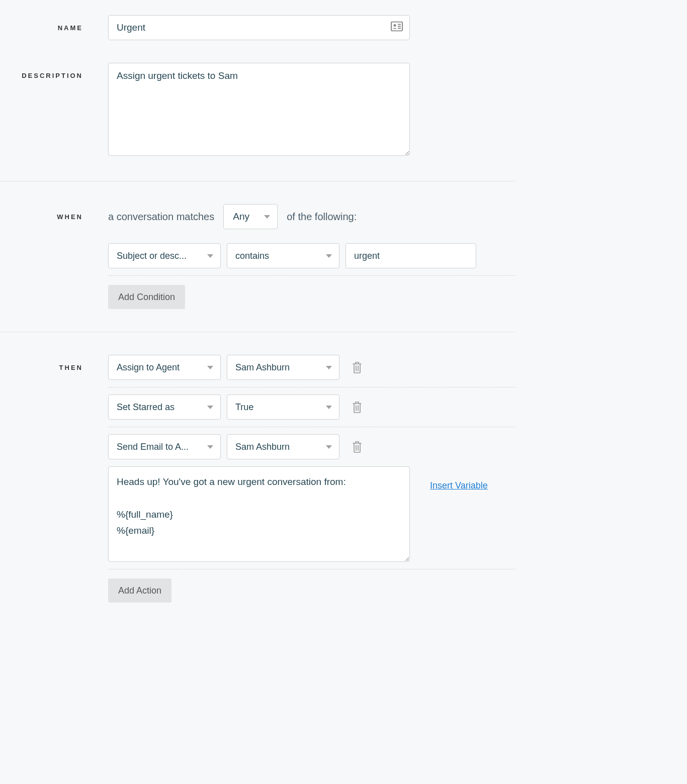  Describe the element at coordinates (161, 217) in the screenshot. I see `when-prefix-text: a conversation matches` at that location.